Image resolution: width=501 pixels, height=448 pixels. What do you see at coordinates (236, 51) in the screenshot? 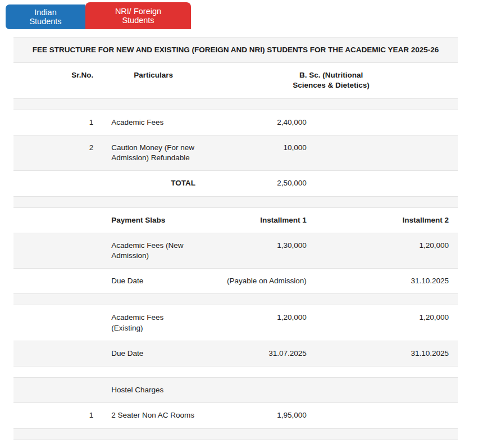
I see `table-title-row: FEE STRUCTURE FOR NEW AND EXISTING (FORE…` at bounding box center [236, 51].